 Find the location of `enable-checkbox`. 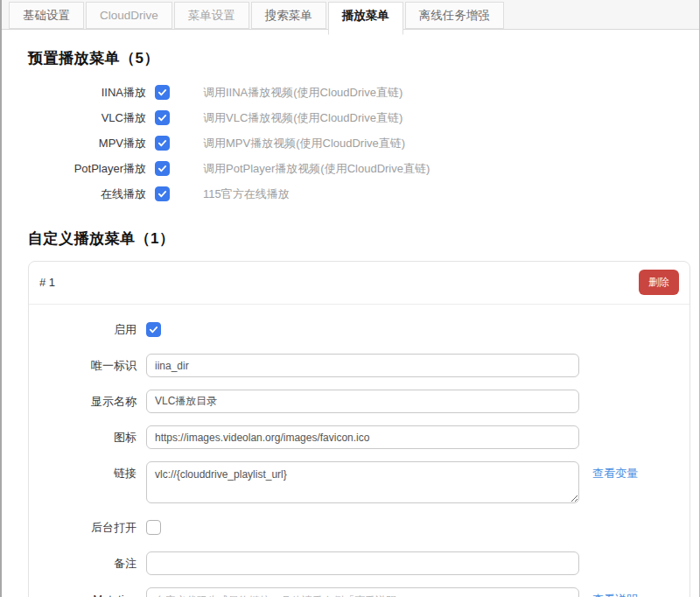

enable-checkbox is located at coordinates (154, 329).